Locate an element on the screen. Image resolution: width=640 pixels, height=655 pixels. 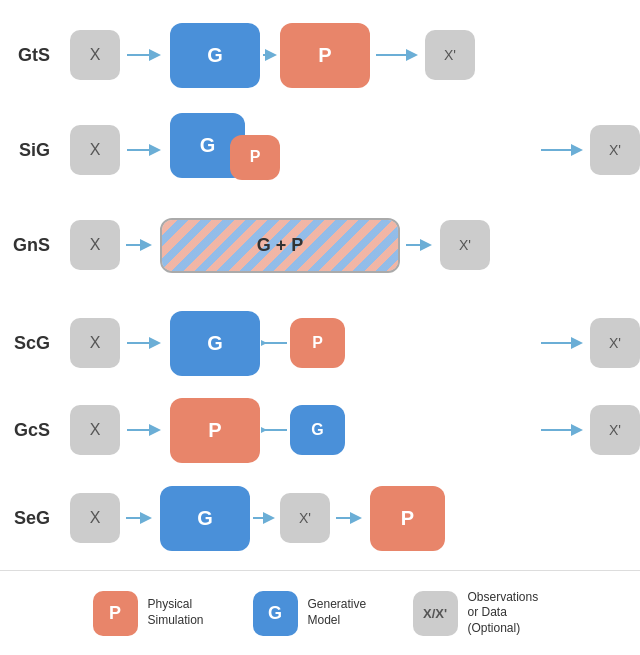
node-g-scg: G is located at coordinates (215, 344).